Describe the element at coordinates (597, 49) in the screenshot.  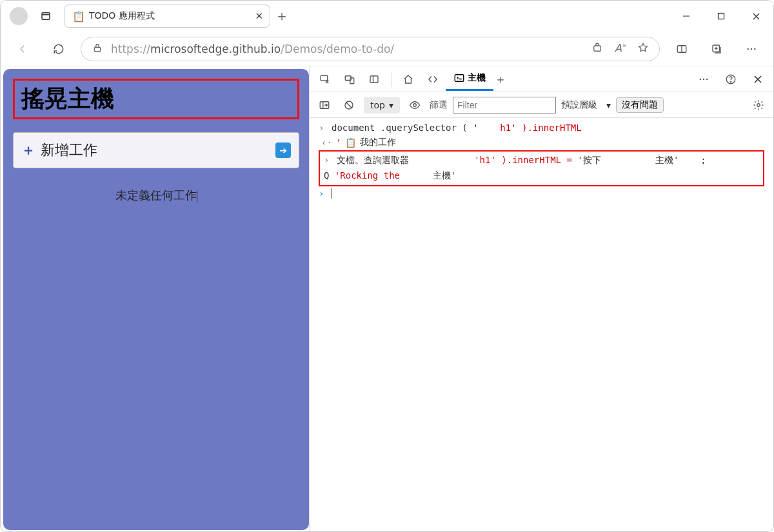
I see `shopping-icon` at that location.